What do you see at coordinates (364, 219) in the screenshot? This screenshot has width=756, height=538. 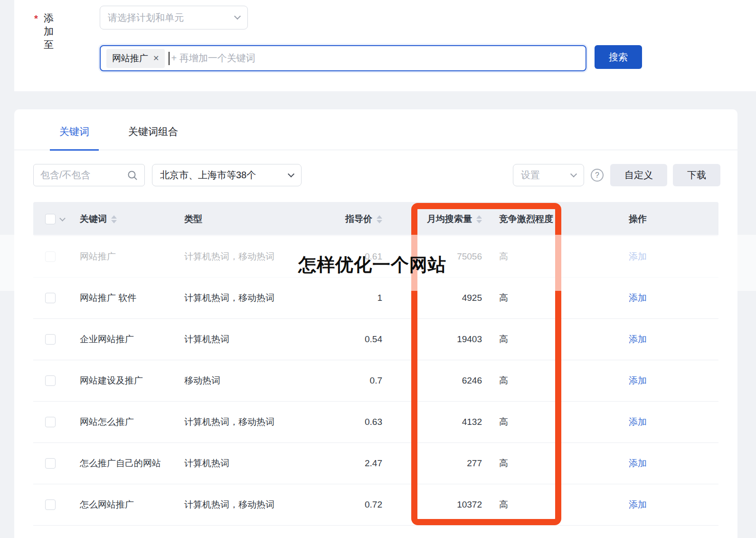 I see `column-header-bid: 指导价` at bounding box center [364, 219].